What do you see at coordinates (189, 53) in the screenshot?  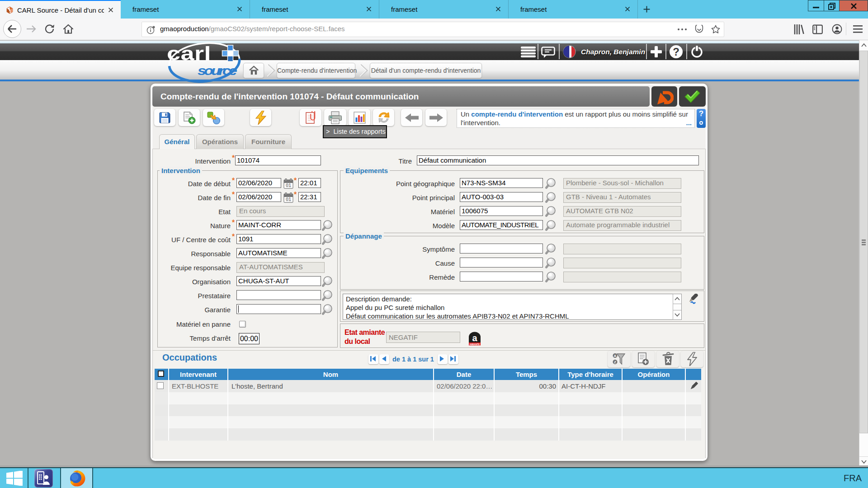 I see `svg-text: carl` at bounding box center [189, 53].